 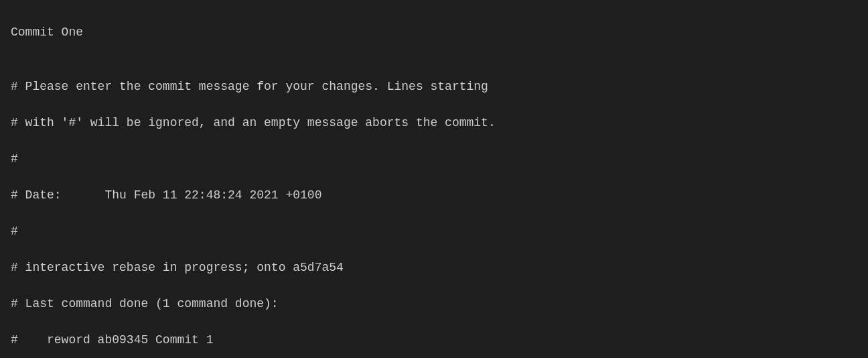 I want to click on comment-last-command: # reword ab09345 Commit 1, so click(x=434, y=341).